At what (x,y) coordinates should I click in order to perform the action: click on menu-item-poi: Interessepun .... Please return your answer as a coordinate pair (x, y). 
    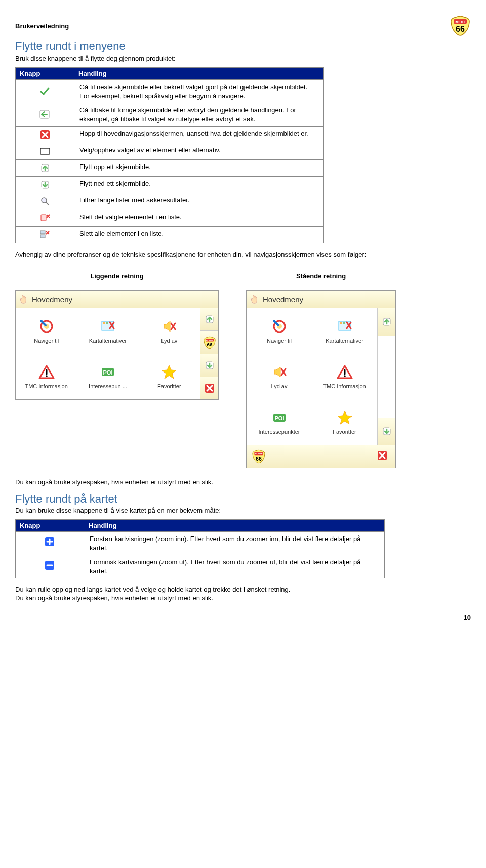
    Looking at the image, I should click on (107, 377).